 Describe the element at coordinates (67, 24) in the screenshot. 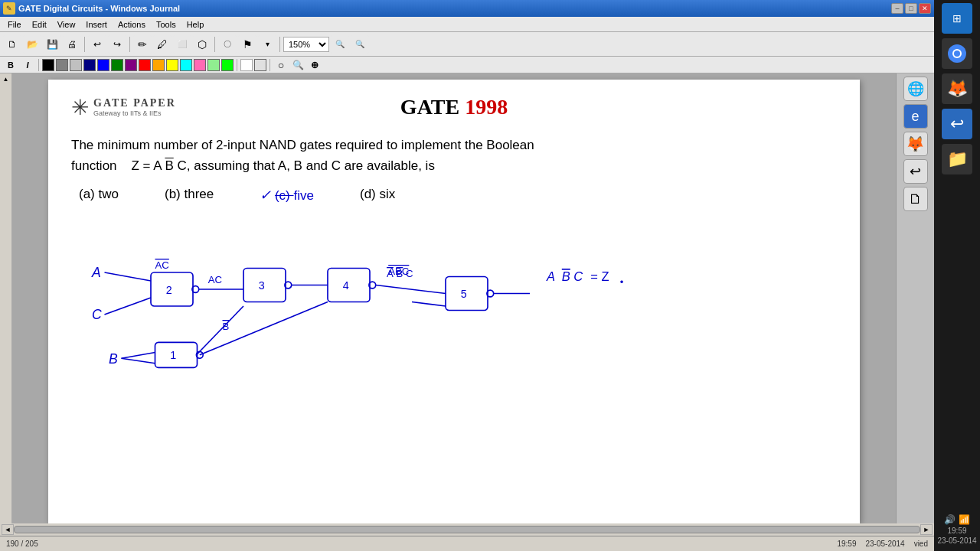

I see `menu-view: View` at that location.